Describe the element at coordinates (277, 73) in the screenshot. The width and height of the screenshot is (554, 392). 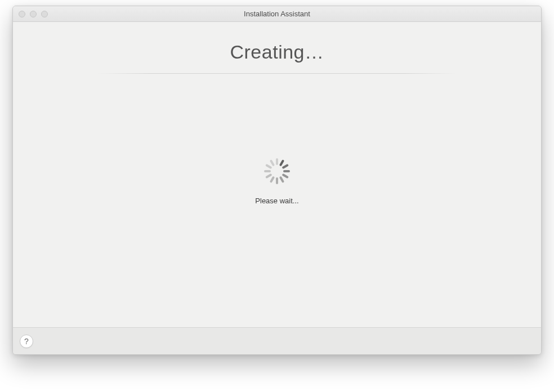
I see `divider` at that location.